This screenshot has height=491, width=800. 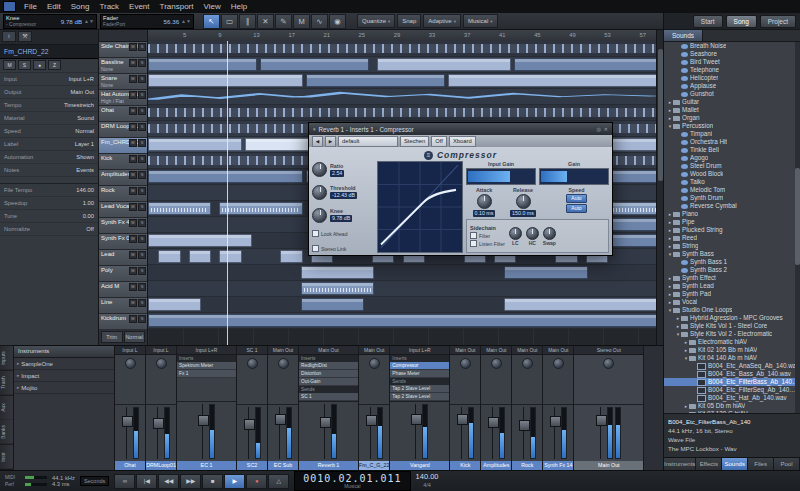 What do you see at coordinates (732, 222) in the screenshot?
I see `browser-item-pipe: ▸Pipe` at bounding box center [732, 222].